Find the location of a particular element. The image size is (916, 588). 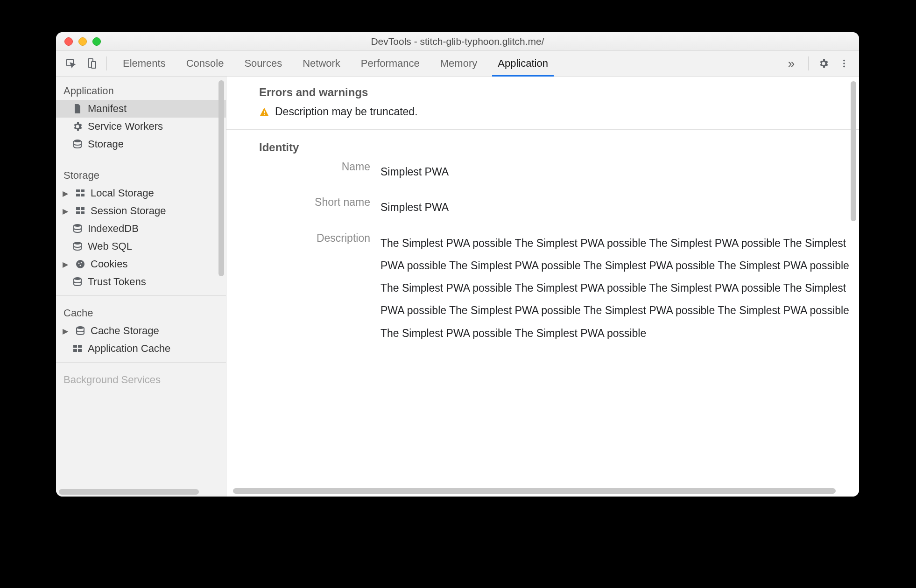

identity-short-name-row: Short name Simplest PWA is located at coordinates (559, 207).